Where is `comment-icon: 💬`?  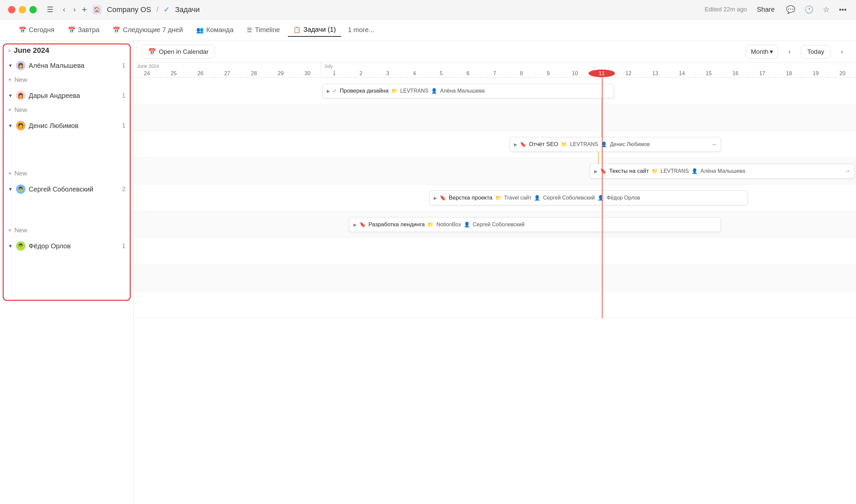 comment-icon: 💬 is located at coordinates (791, 10).